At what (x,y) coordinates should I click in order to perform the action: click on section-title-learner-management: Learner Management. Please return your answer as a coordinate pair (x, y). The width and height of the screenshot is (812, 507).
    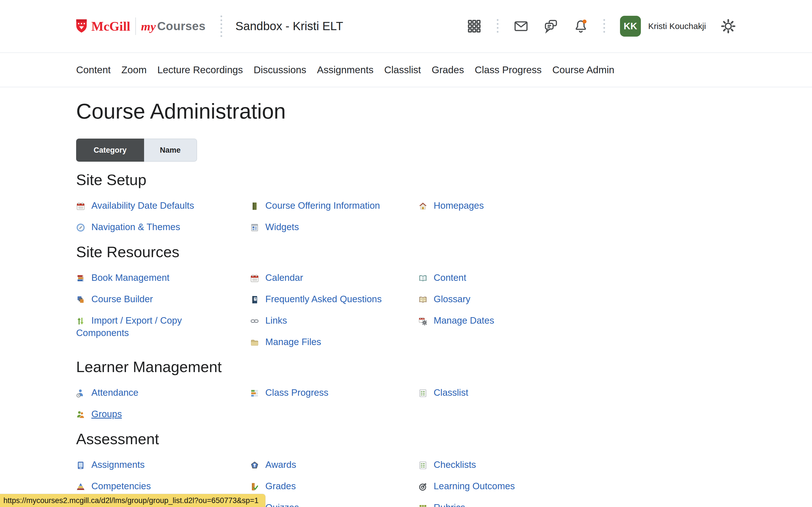
    Looking at the image, I should click on (406, 367).